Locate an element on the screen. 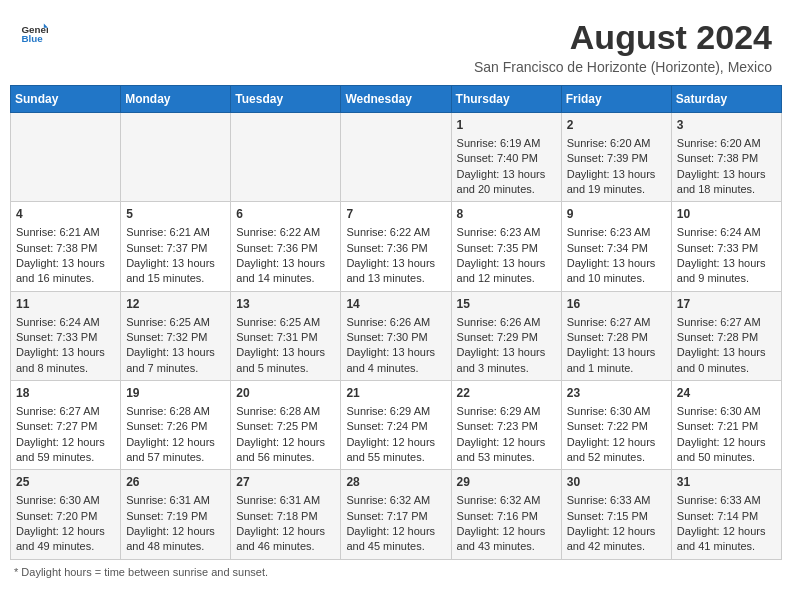  daylight-text: Daylight: 12 hours and 46 minutes. is located at coordinates (280, 538).